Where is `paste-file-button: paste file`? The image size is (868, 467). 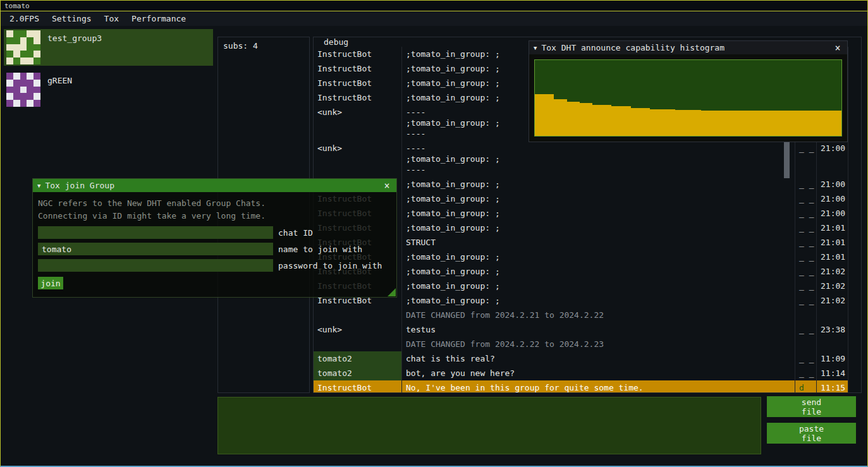
paste-file-button: paste file is located at coordinates (812, 434).